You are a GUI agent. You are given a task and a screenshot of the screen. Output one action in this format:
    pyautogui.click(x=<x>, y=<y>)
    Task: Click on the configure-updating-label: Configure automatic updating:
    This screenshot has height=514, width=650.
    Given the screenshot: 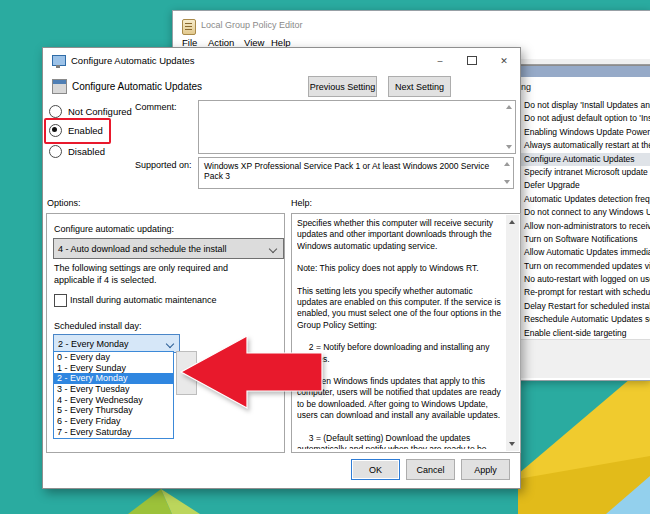 What is the action you would take?
    pyautogui.click(x=114, y=229)
    